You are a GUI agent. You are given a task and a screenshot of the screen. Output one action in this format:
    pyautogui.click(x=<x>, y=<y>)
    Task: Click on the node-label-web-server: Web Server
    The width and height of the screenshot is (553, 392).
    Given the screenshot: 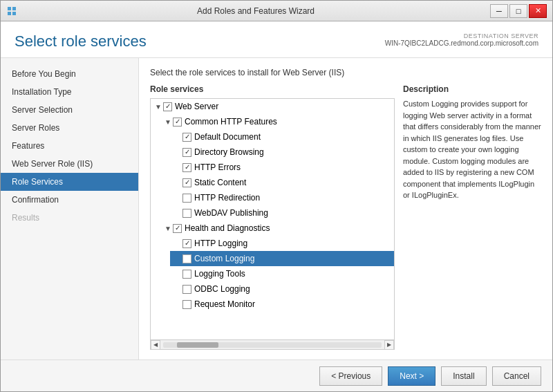 What is the action you would take?
    pyautogui.click(x=196, y=106)
    